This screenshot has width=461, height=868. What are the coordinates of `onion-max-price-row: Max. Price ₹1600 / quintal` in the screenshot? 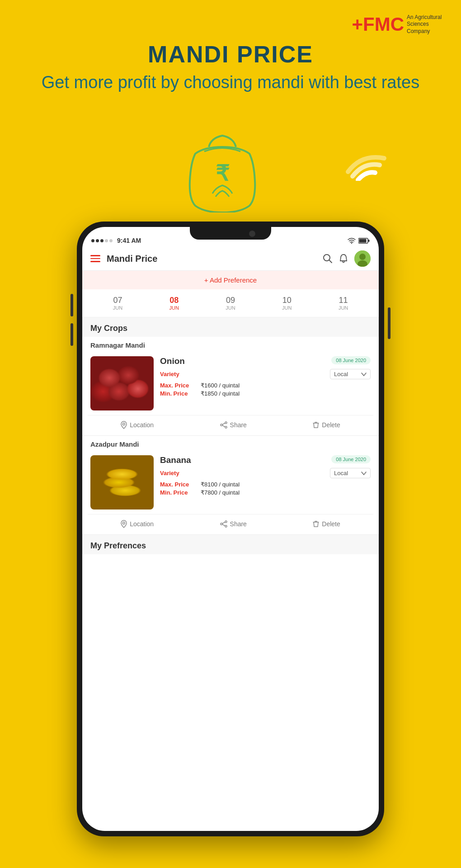 It's located at (265, 385).